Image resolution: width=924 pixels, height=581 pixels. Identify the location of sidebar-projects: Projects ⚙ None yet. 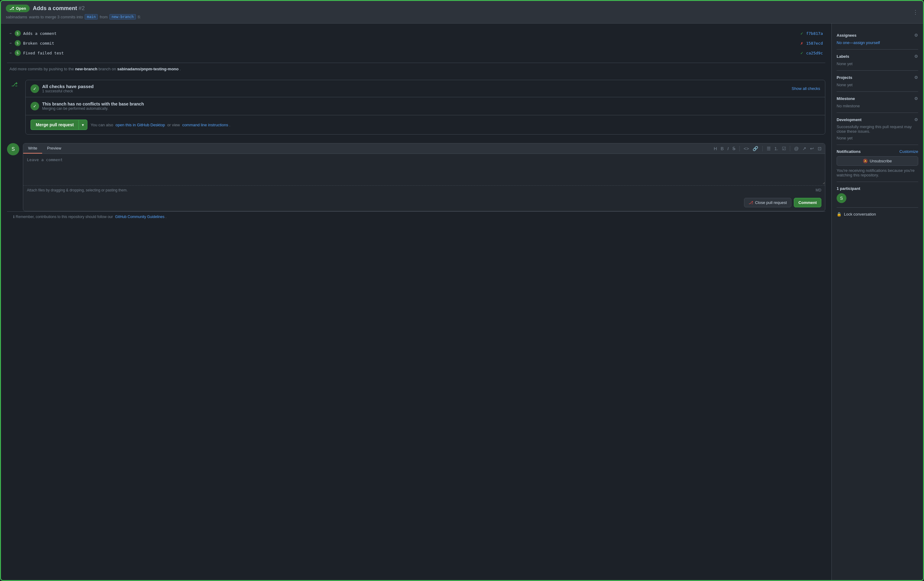
(877, 81).